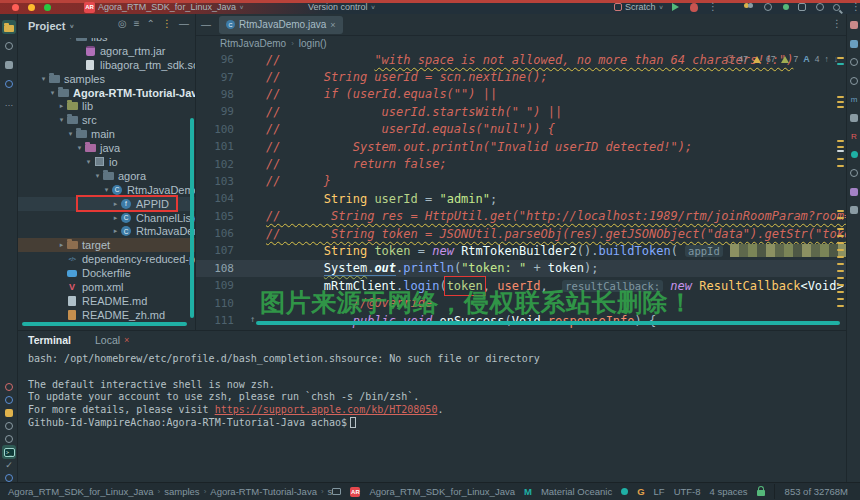 This screenshot has height=500, width=860. Describe the element at coordinates (81, 492) in the screenshot. I see `status-crumb-agora-rtm-sdk-for-linux-java: Agora_RTM_SDK_for_Linux_Java` at that location.